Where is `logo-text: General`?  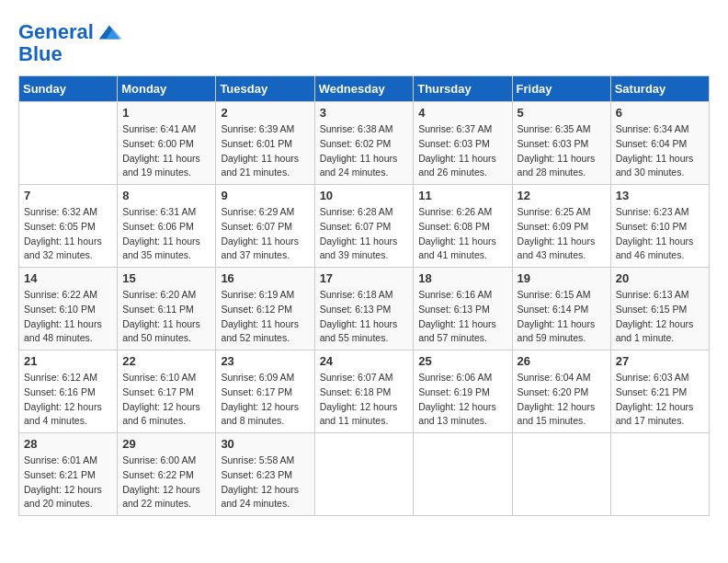
logo-text: General is located at coordinates (56, 32).